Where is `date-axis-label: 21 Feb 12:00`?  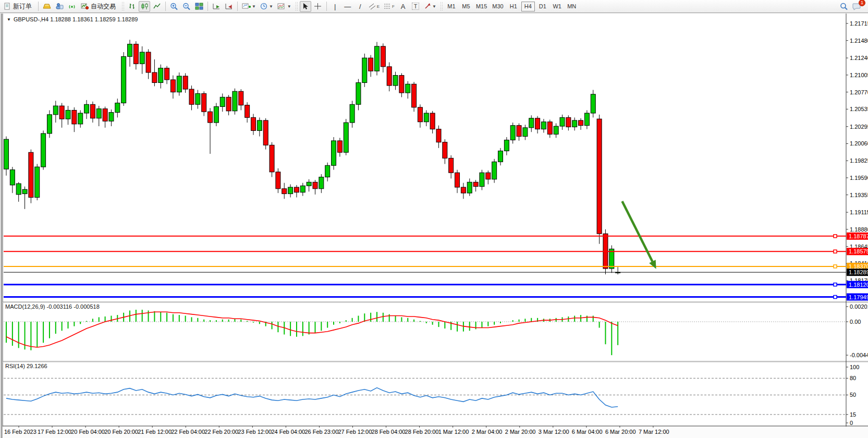 date-axis-label: 21 Feb 12:00 is located at coordinates (154, 432).